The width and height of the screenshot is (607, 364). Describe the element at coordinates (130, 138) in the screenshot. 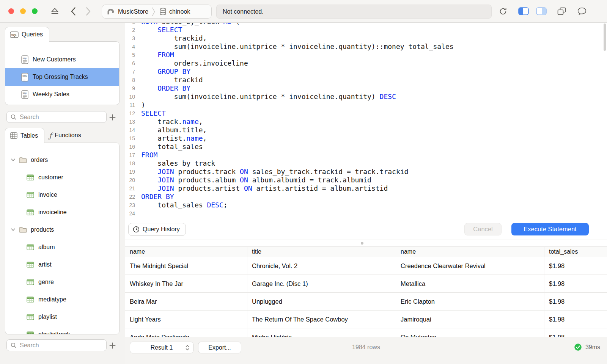

I see `line-number: 15` at that location.